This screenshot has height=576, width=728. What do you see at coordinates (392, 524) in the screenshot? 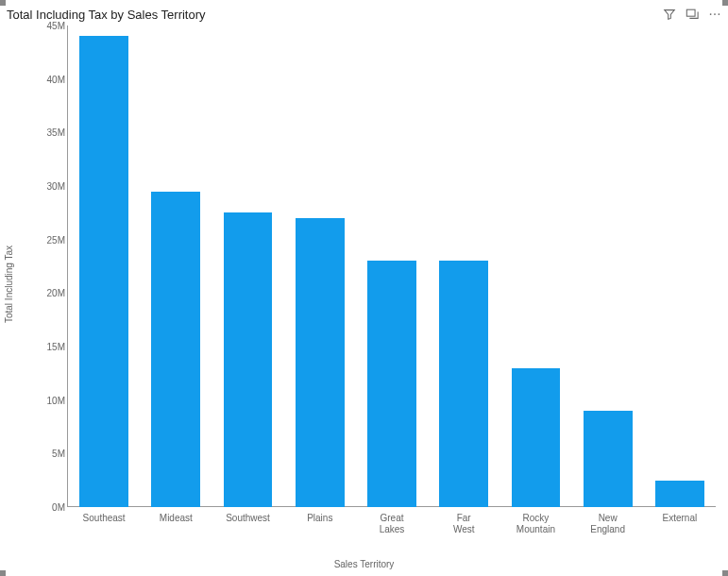
I see `x-axis-tick-label: Great Lakes` at bounding box center [392, 524].